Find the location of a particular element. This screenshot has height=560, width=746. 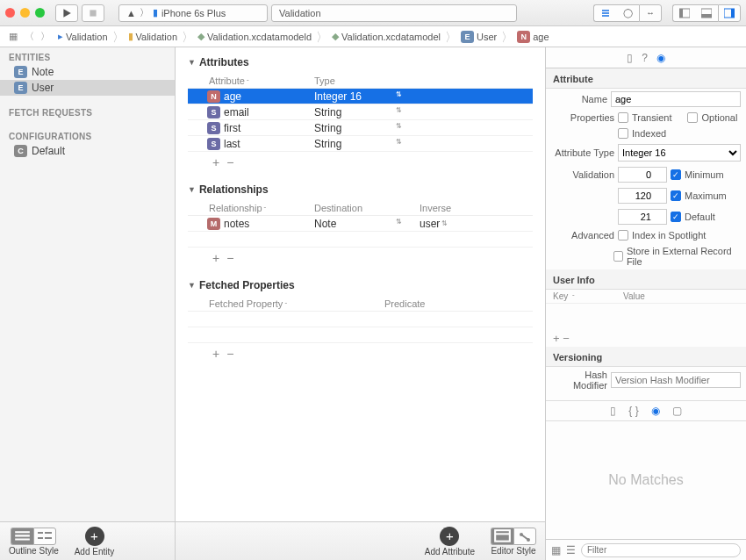

library-view-grid: ▦ is located at coordinates (556, 550).